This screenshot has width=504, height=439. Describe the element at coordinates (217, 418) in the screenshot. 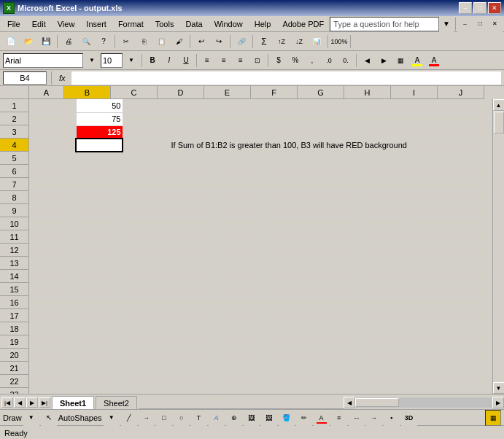

I see `wordart-button: A` at that location.